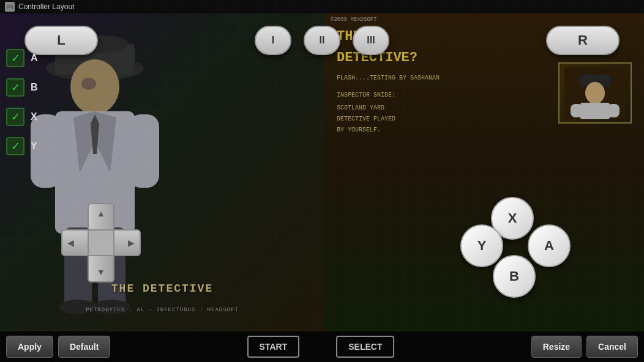 This screenshot has width=644, height=362. I want to click on B-button-label: B, so click(514, 276).